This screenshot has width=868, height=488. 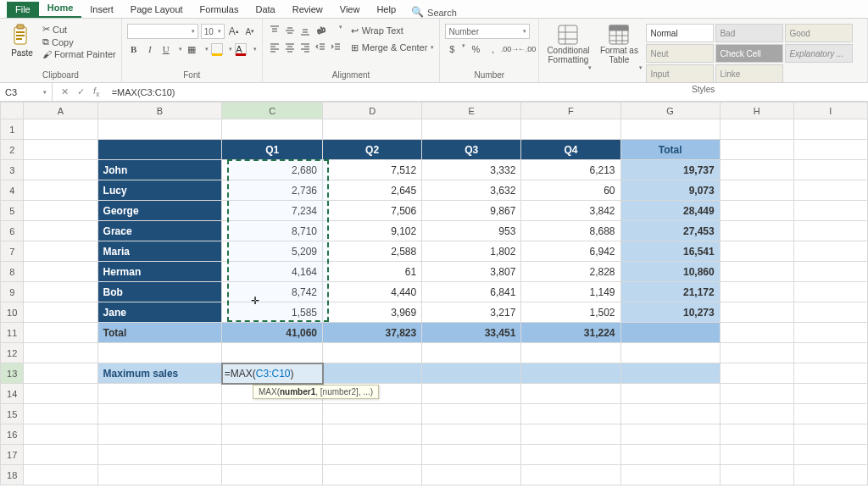 I want to click on merge-center-button: ⊞Merge & Center▾, so click(x=393, y=47).